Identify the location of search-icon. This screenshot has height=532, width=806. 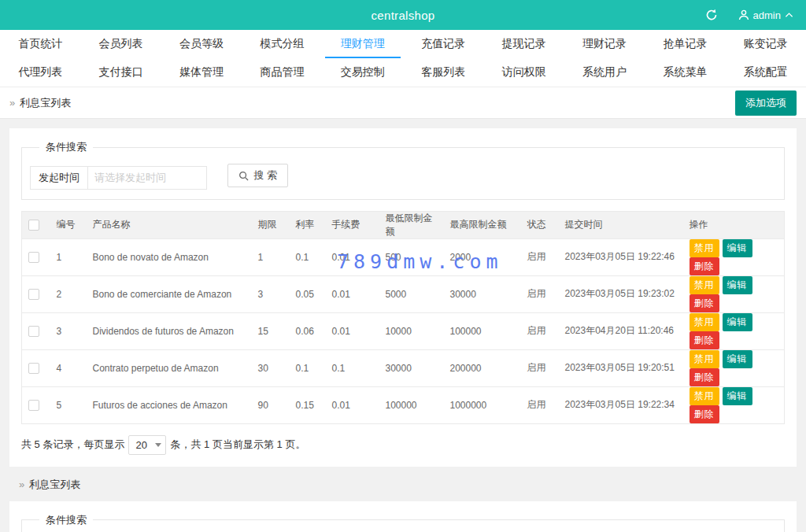
(244, 176).